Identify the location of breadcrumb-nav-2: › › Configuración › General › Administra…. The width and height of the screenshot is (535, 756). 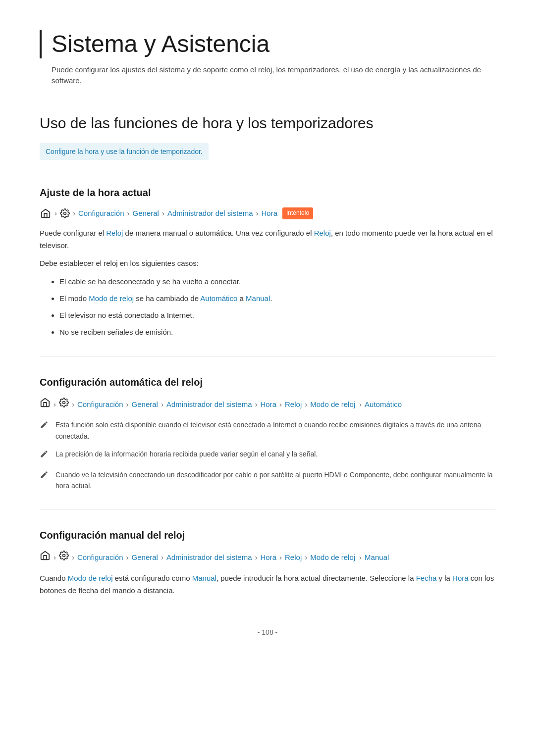
(268, 404).